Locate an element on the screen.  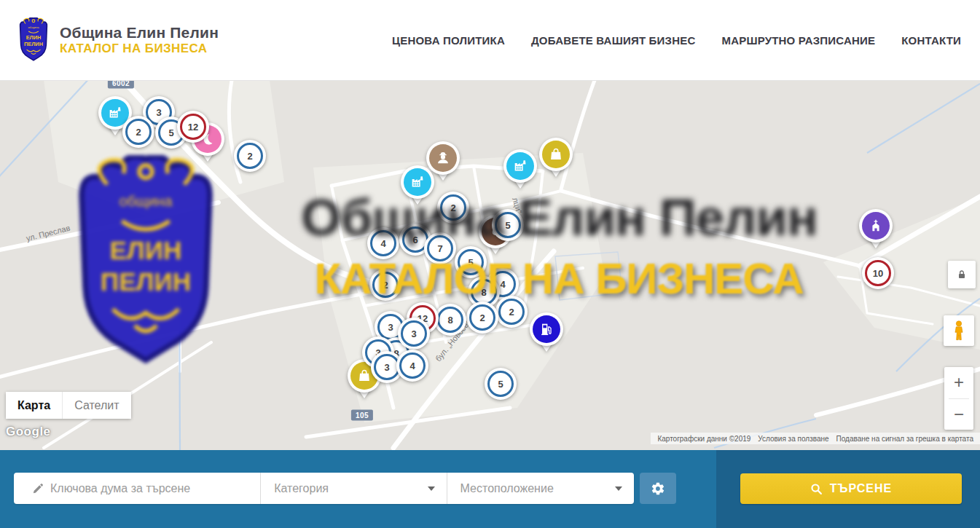
google-logo: Google is located at coordinates (28, 432).